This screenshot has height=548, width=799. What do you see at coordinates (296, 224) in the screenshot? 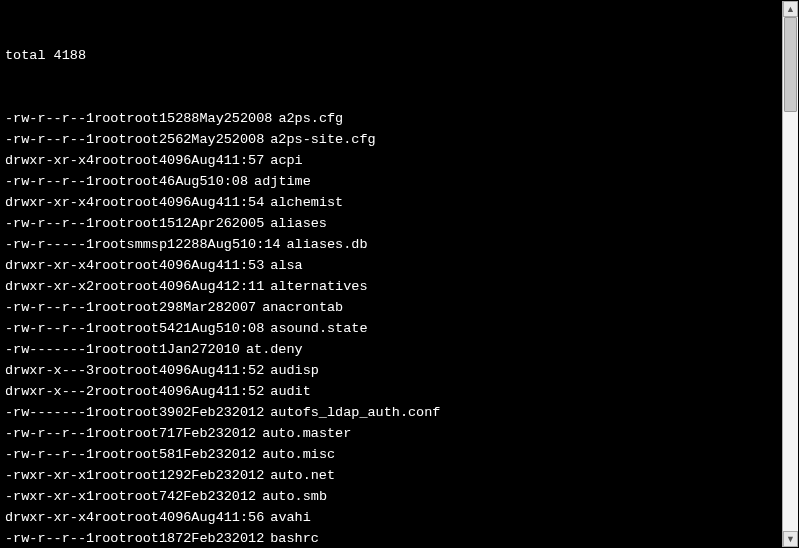
I see `filename-cell: aliases` at bounding box center [296, 224].